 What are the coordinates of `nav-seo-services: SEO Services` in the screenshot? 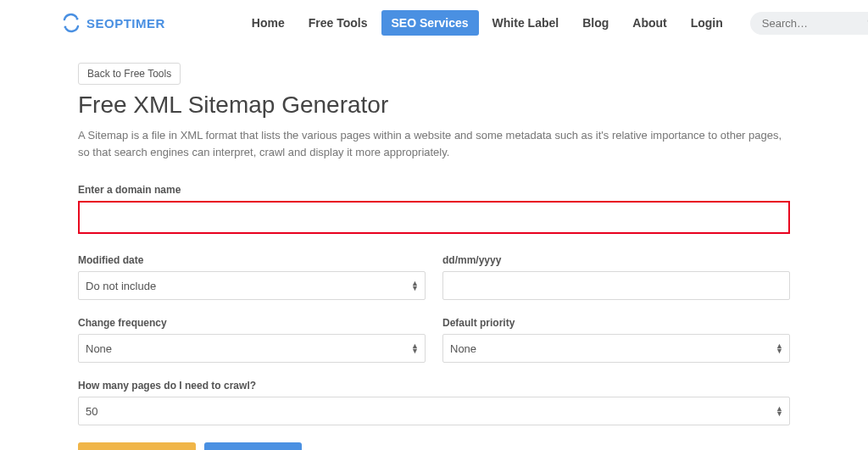 It's located at (431, 23).